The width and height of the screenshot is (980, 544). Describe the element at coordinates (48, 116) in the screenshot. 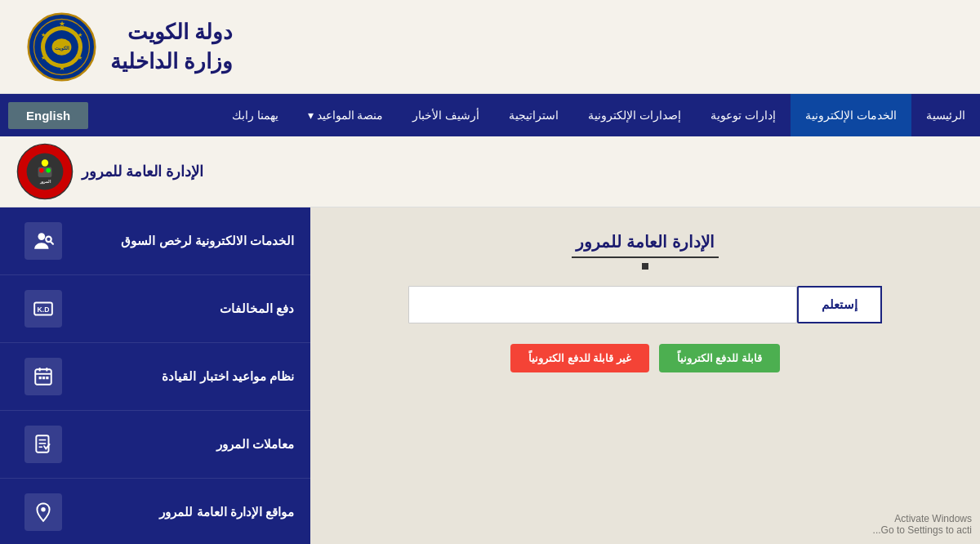

I see `english-language-button: English` at that location.